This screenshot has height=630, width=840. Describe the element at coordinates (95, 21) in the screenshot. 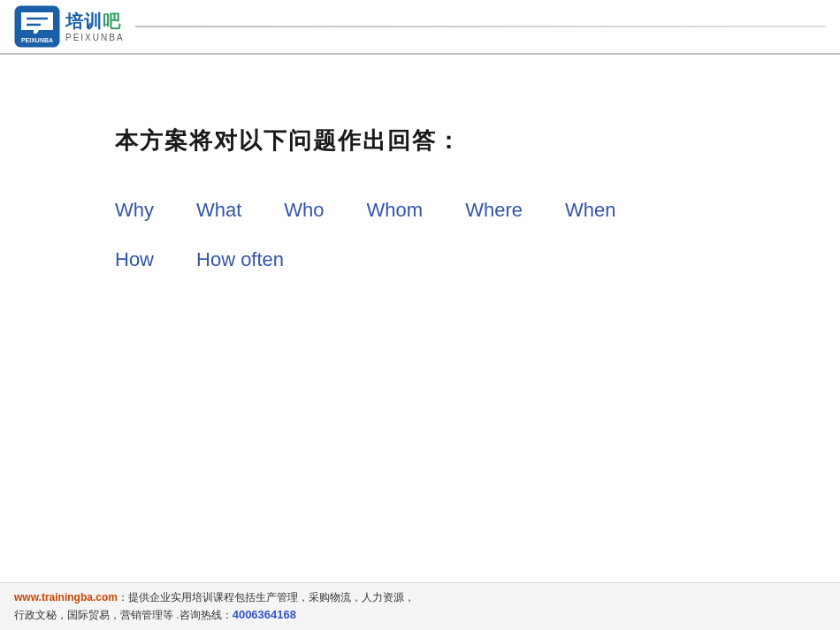

I see `logo-title: 培训吧` at that location.